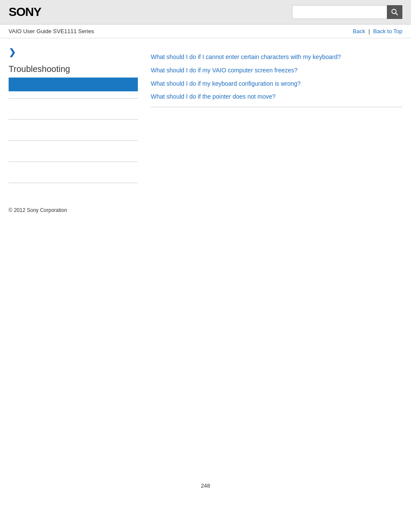 This screenshot has height=532, width=411. Describe the element at coordinates (277, 96) in the screenshot. I see `content-link-3: What should I do if the pointer does not…` at that location.